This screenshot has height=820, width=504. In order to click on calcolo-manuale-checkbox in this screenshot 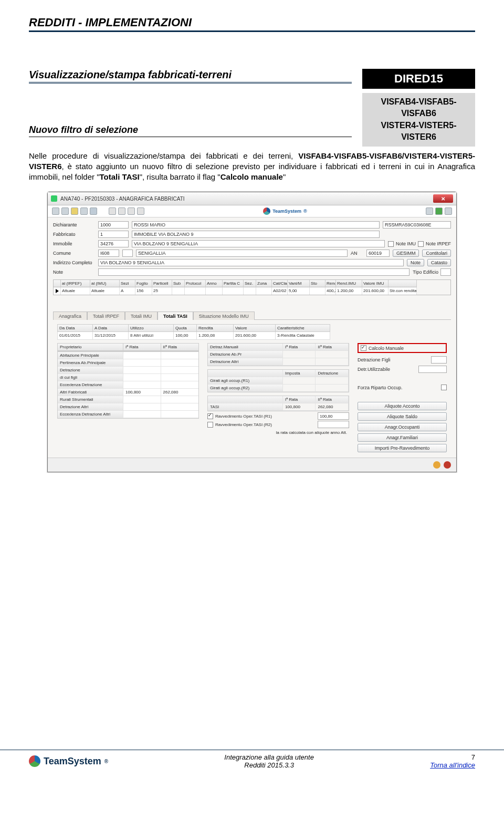, I will do `click(363, 348)`.